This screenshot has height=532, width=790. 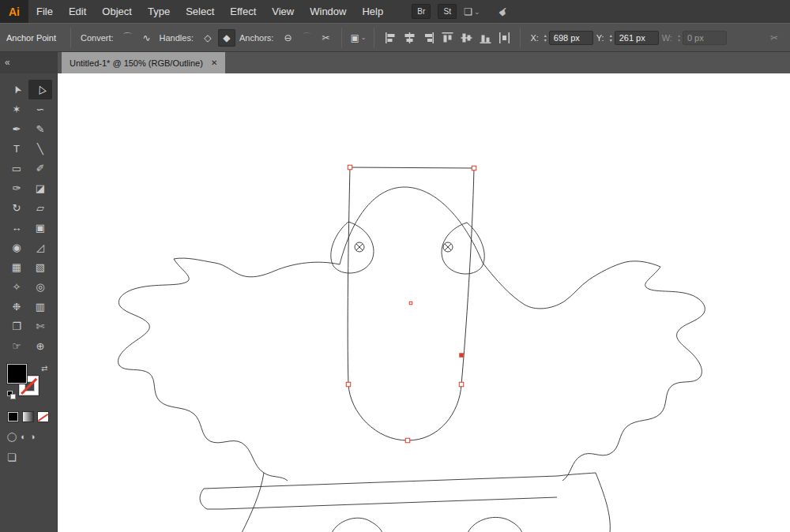 I want to click on anchor-point-solid, so click(x=461, y=355).